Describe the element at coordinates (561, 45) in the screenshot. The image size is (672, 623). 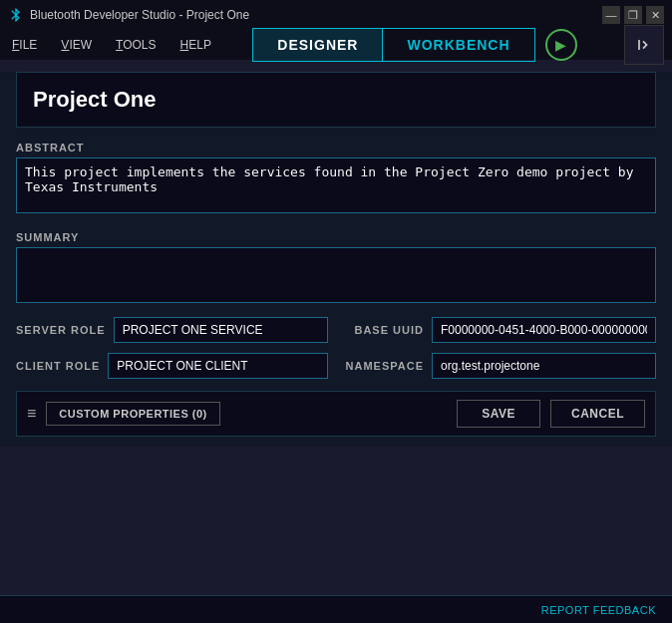
I see `play-circle-icon: ▶` at that location.